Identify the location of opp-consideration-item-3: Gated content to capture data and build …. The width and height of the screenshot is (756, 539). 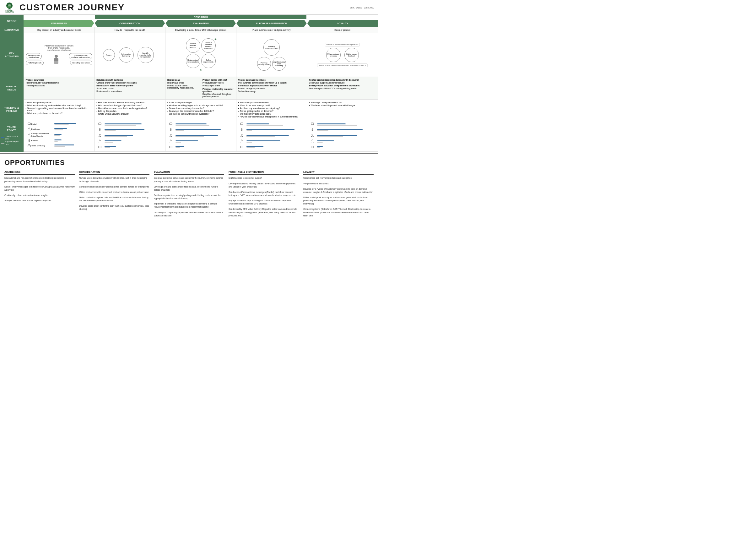
(114, 199).